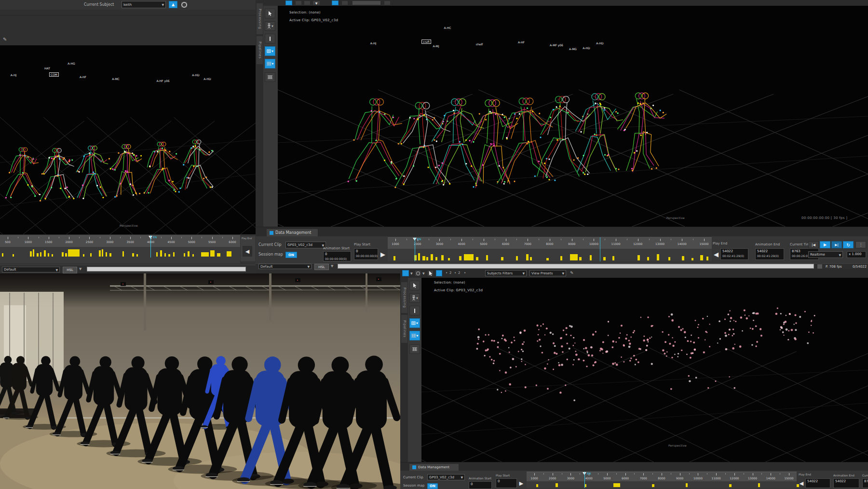  Describe the element at coordinates (562, 231) in the screenshot. I see `data-management-bar: Data Management` at that location.